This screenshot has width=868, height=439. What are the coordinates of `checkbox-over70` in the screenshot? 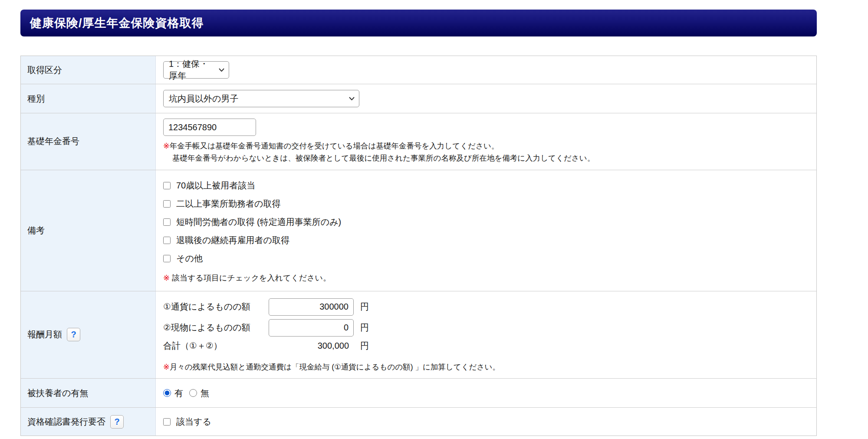 It's located at (167, 186).